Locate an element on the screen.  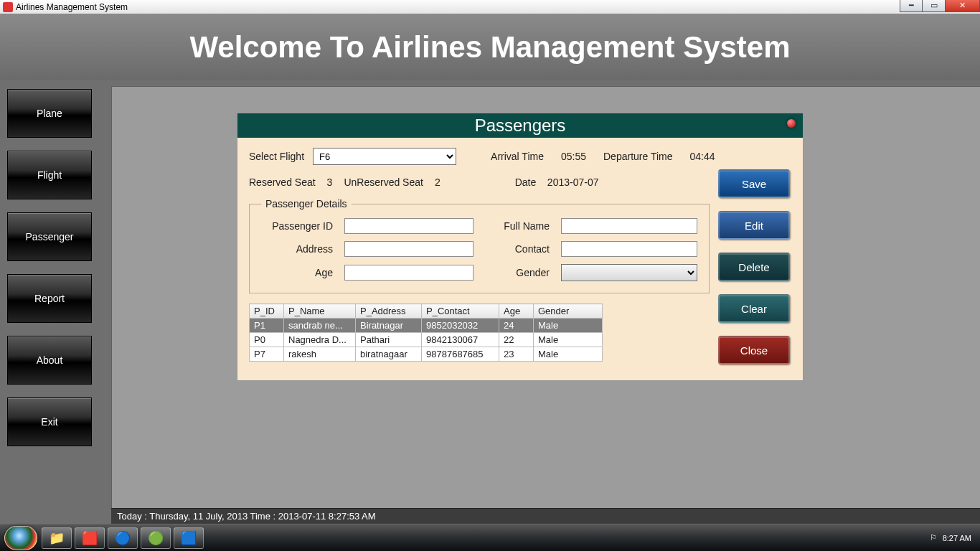
contact-label: Contact is located at coordinates (517, 249).